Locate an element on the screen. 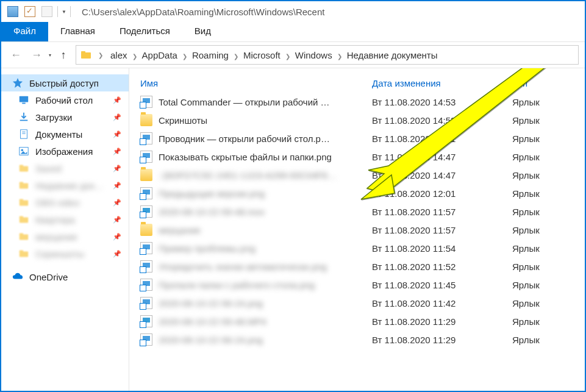 The height and width of the screenshot is (392, 586). tab-share: Поделиться is located at coordinates (145, 32).